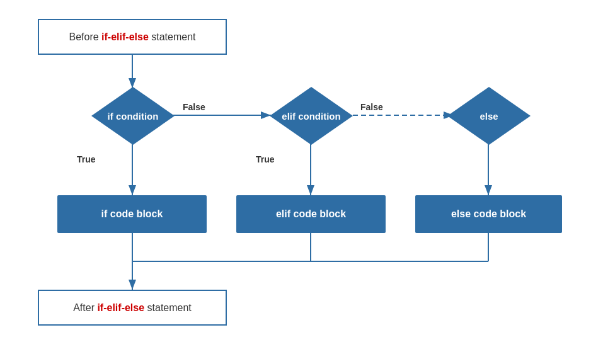  Describe the element at coordinates (132, 307) in the screenshot. I see `after-statement-box: After if-elif-else statement` at that location.